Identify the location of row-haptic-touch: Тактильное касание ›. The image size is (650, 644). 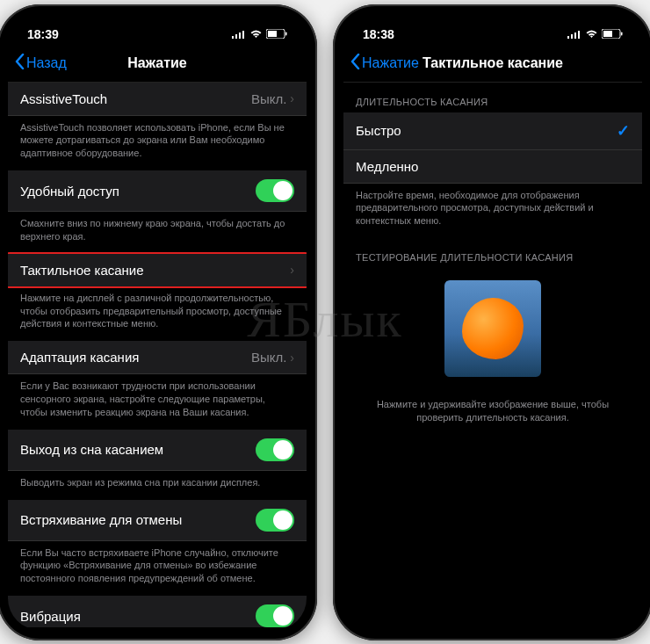
(157, 271).